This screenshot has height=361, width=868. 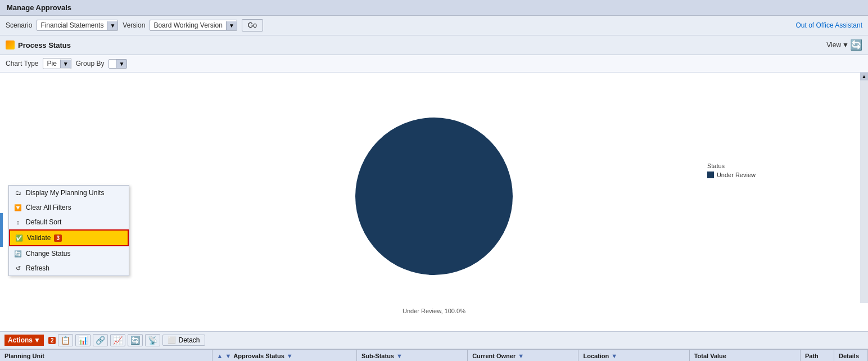 What do you see at coordinates (413, 355) in the screenshot?
I see `th-sub-status: Sub-Status ▼` at bounding box center [413, 355].